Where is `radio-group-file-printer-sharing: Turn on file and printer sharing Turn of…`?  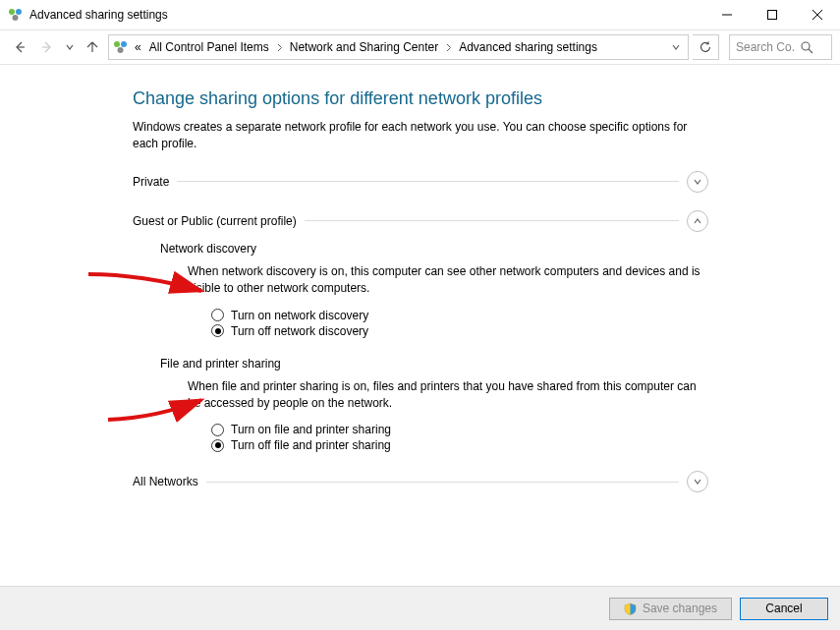 radio-group-file-printer-sharing: Turn on file and printer sharing Turn of… is located at coordinates (460, 437).